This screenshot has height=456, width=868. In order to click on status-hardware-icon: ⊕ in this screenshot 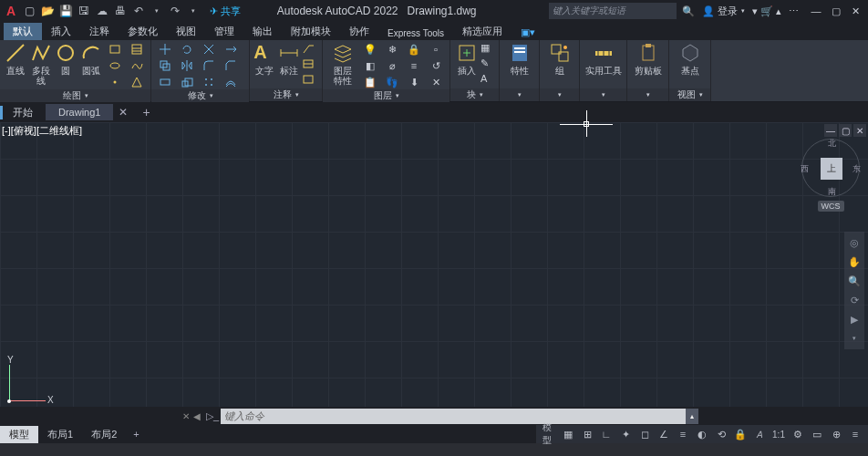, I will do `click(836, 434)`.